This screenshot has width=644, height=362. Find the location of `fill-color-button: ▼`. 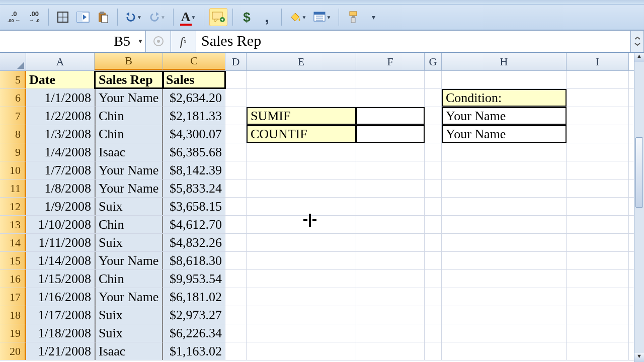

fill-color-button: ▼ is located at coordinates (298, 17).